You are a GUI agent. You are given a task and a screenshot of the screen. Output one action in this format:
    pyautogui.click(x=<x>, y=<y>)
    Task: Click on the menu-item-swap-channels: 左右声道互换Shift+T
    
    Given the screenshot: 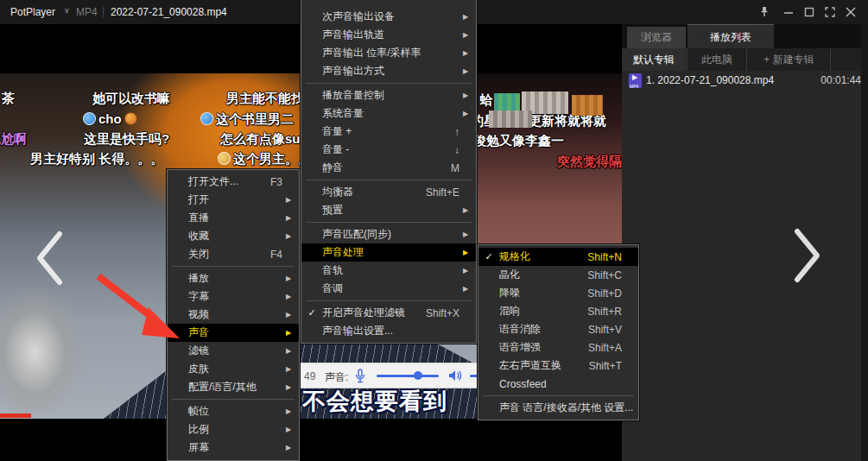 What is the action you would take?
    pyautogui.click(x=558, y=366)
    